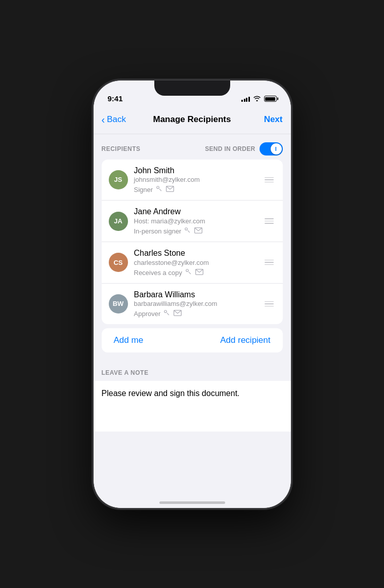 The image size is (384, 588). Describe the element at coordinates (257, 99) in the screenshot. I see `wifi-icon` at that location.